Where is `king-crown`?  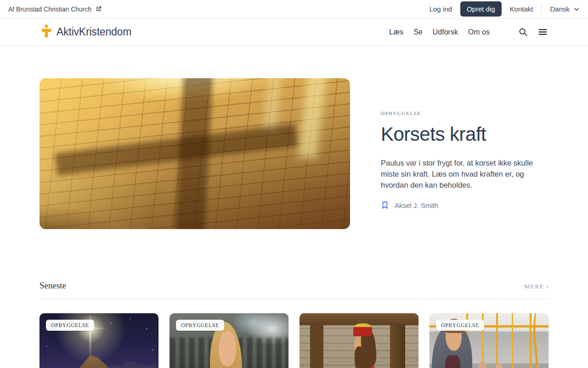
king-crown is located at coordinates (363, 330).